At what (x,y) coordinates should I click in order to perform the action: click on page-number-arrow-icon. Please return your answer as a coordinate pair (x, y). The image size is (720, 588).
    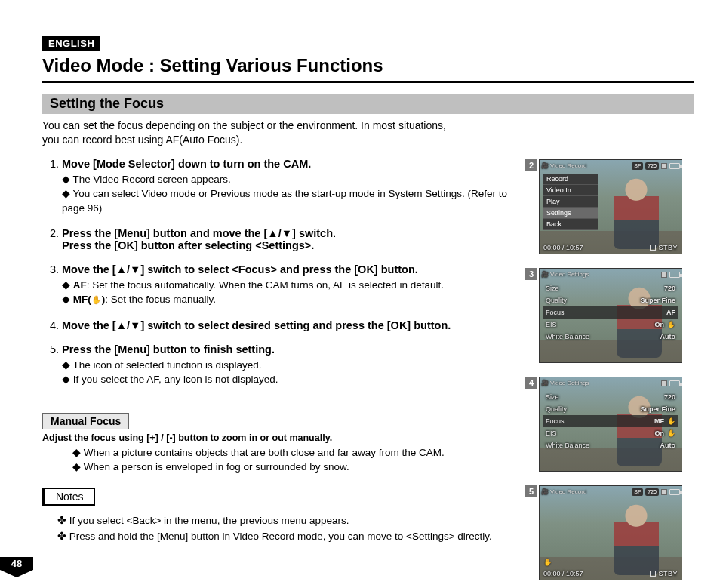
    Looking at the image, I should click on (17, 574).